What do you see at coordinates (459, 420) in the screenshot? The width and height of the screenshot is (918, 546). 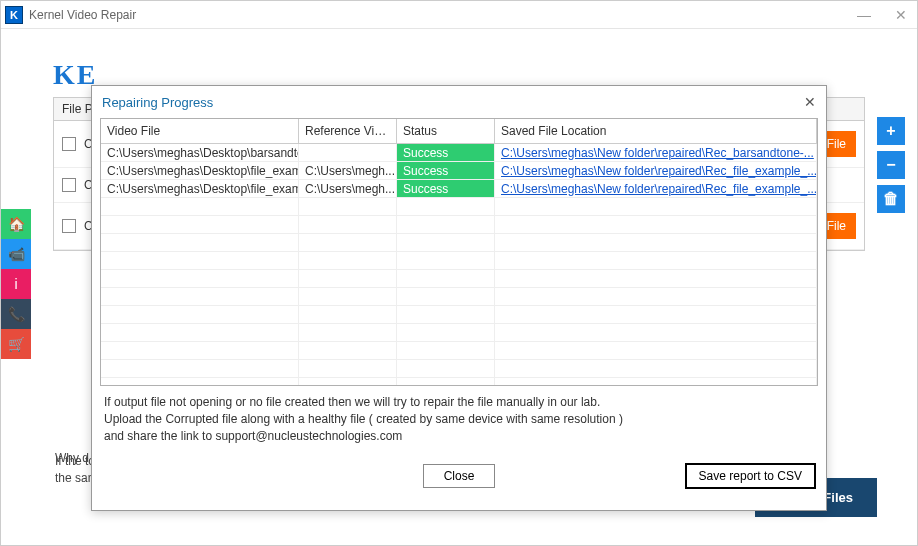 I see `help-line: Upload the Corrupted file along with a h…` at bounding box center [459, 420].